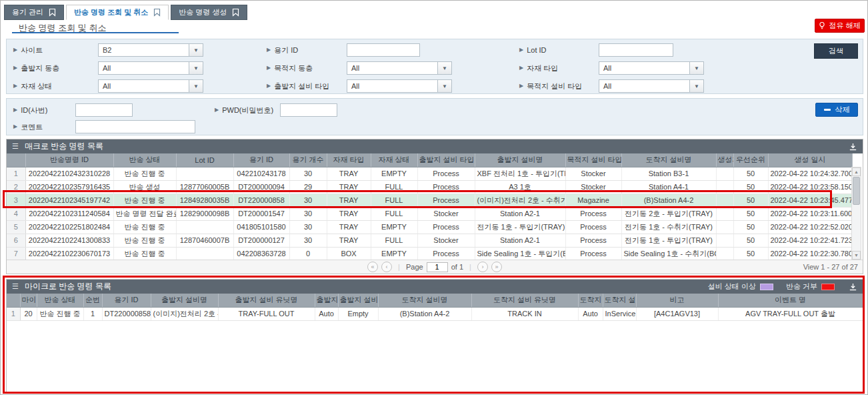  Describe the element at coordinates (373, 267) in the screenshot. I see `first-page-button: «` at that location.